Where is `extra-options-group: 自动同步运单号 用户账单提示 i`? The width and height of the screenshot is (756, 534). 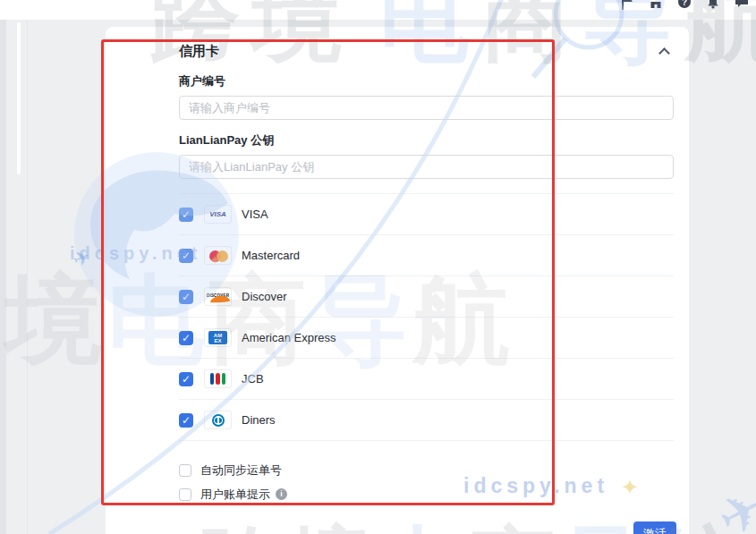
extra-options-group: 自动同步运单号 用户账单提示 i is located at coordinates (426, 482).